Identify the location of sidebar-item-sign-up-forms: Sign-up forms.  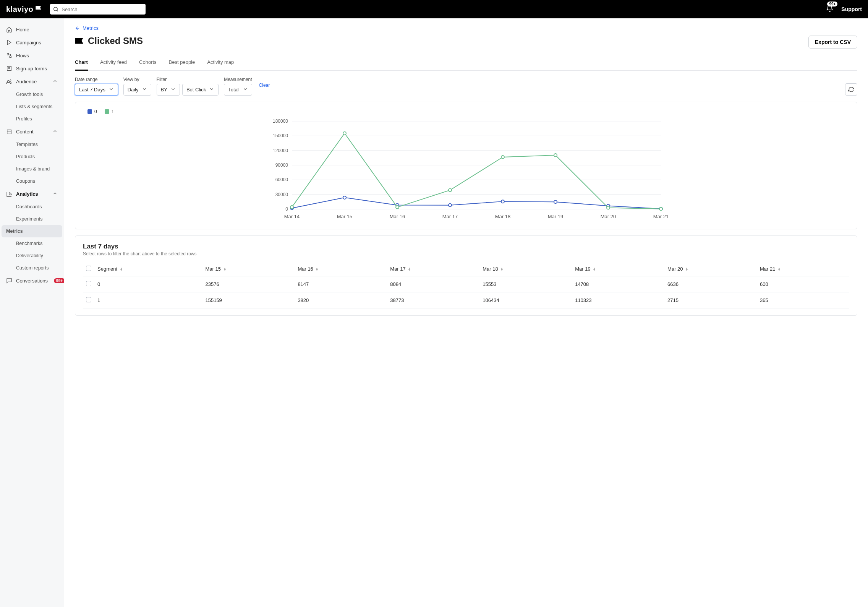
(32, 68).